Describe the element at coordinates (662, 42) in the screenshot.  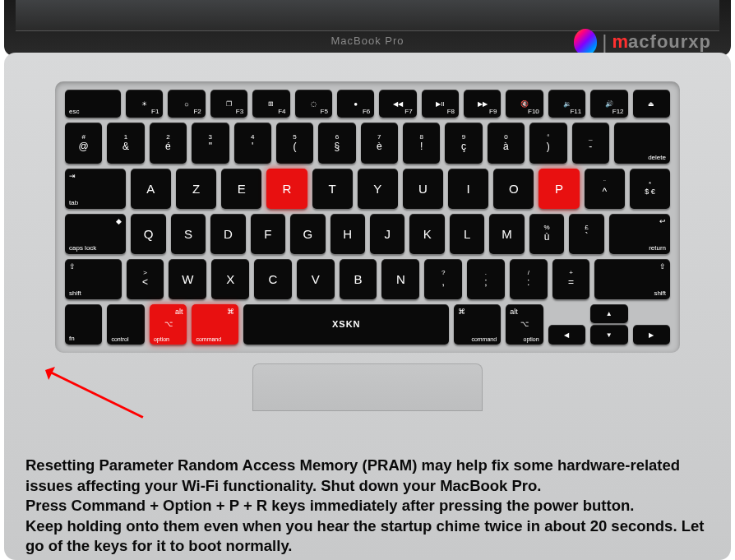
I see `brand-text: macfourxp` at that location.